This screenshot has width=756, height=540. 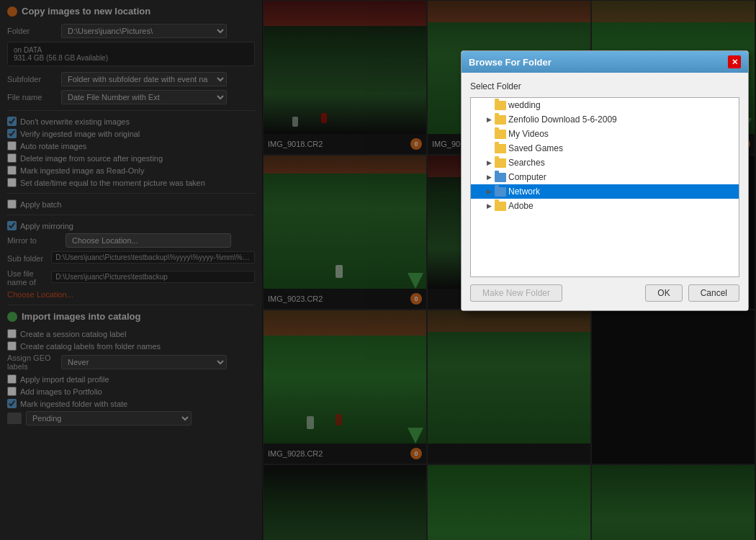 What do you see at coordinates (489, 206) in the screenshot?
I see `expand-arrow-adobe: ▶` at bounding box center [489, 206].